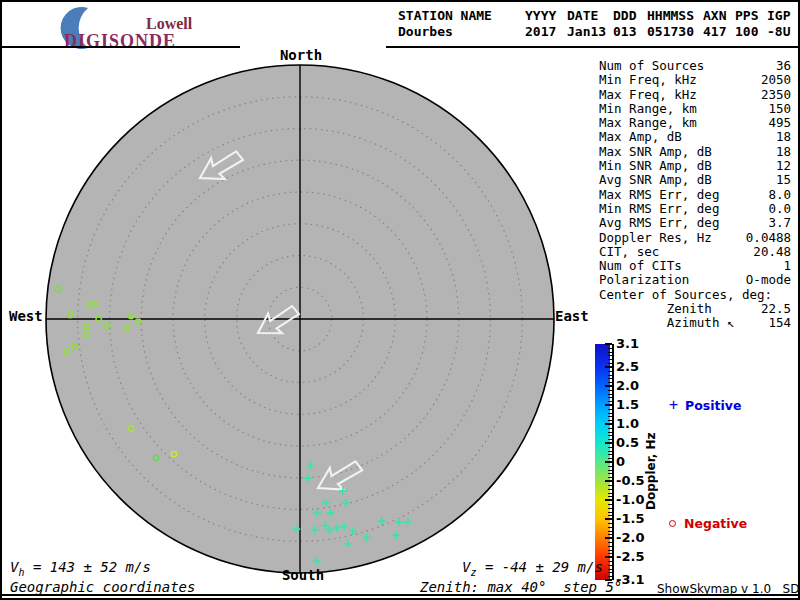 This screenshot has width=800, height=600. What do you see at coordinates (716, 524) in the screenshot?
I see `legend-negative-label: Negative` at bounding box center [716, 524].